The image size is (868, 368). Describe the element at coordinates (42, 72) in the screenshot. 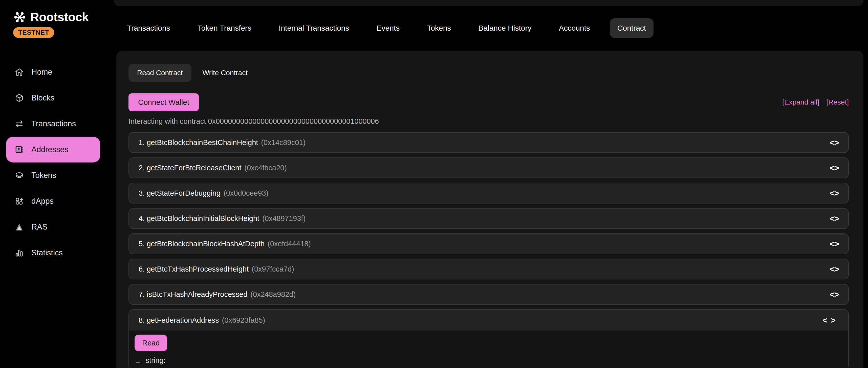

I see `sidebar-item-label: Home` at that location.